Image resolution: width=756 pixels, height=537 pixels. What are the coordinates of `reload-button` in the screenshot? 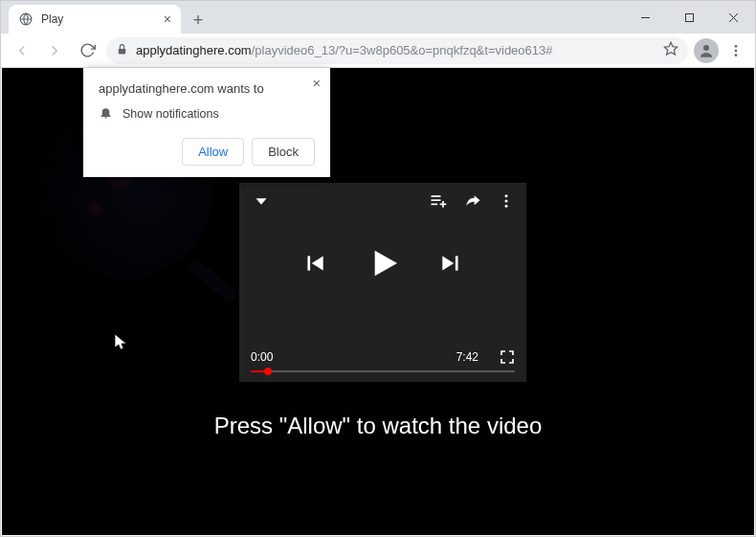 It's located at (87, 51).